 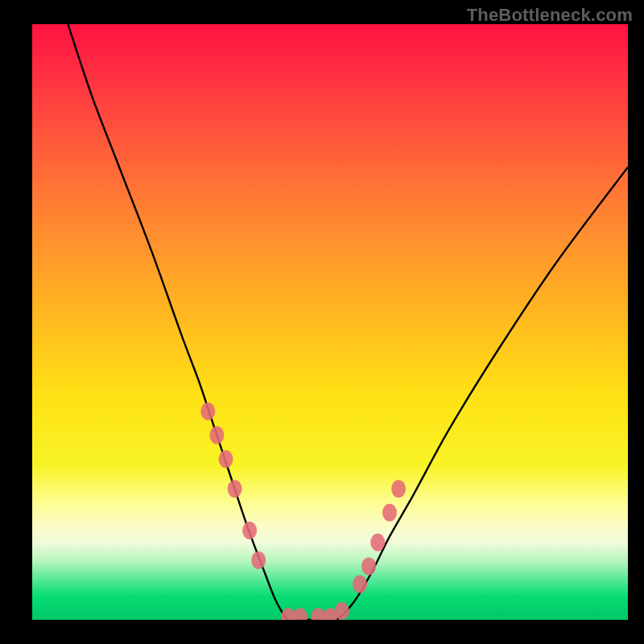 What do you see at coordinates (303, 511) in the screenshot?
I see `marker-group` at bounding box center [303, 511].